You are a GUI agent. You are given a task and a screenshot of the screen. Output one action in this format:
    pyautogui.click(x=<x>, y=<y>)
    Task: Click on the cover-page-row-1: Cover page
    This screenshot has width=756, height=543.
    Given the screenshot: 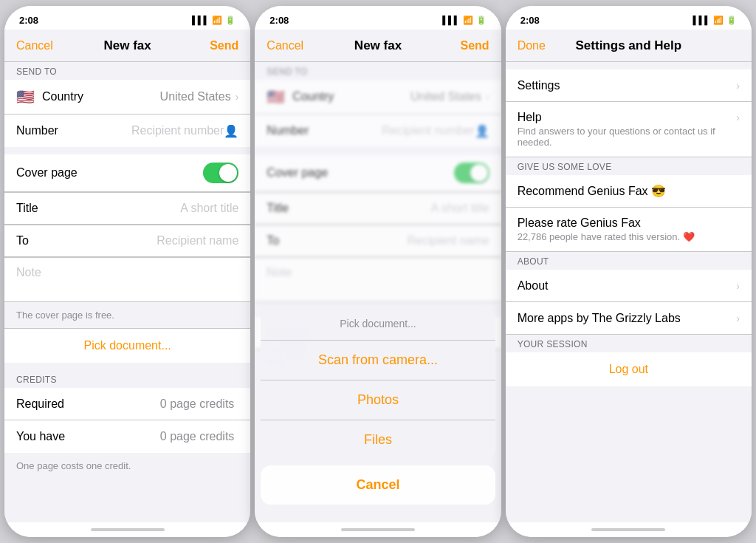 What is the action you would take?
    pyautogui.click(x=127, y=173)
    